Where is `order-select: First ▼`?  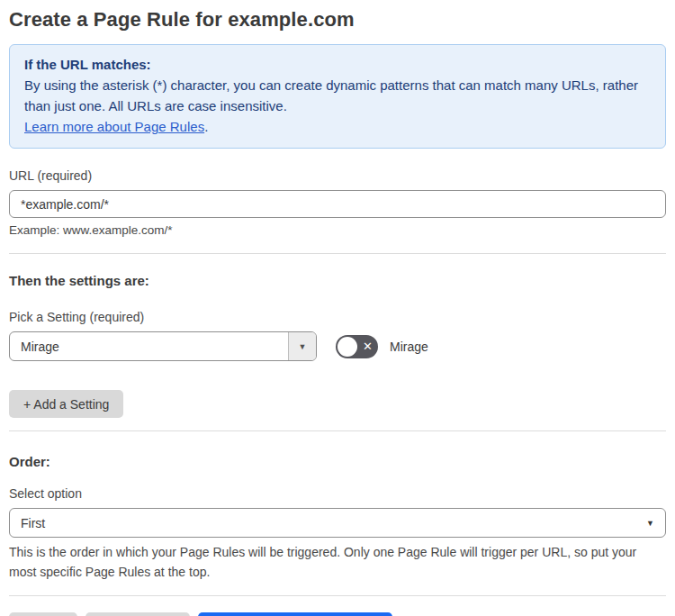
order-select: First ▼ is located at coordinates (338, 522).